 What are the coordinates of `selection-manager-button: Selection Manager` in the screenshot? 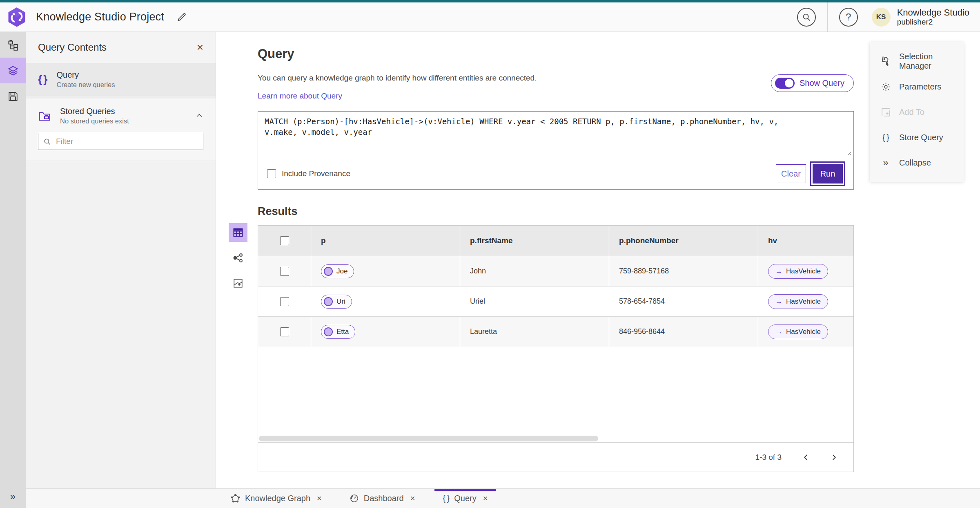 It's located at (917, 61).